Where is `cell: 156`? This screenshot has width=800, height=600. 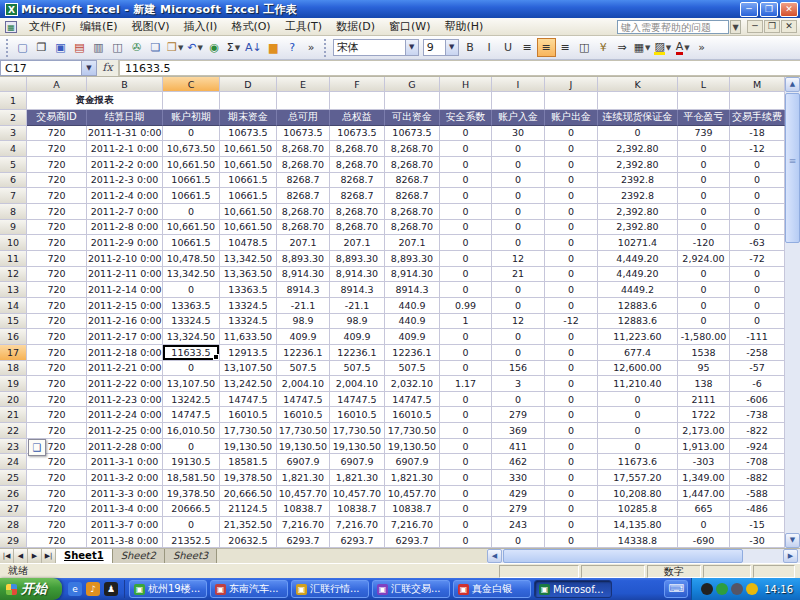 cell: 156 is located at coordinates (518, 369).